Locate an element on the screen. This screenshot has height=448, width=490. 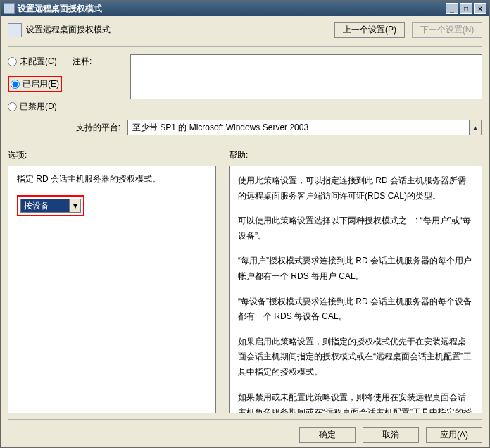
header-row: 设置远程桌面授权模式 上一个设置(P) 下一个设置(N) is located at coordinates (245, 30).